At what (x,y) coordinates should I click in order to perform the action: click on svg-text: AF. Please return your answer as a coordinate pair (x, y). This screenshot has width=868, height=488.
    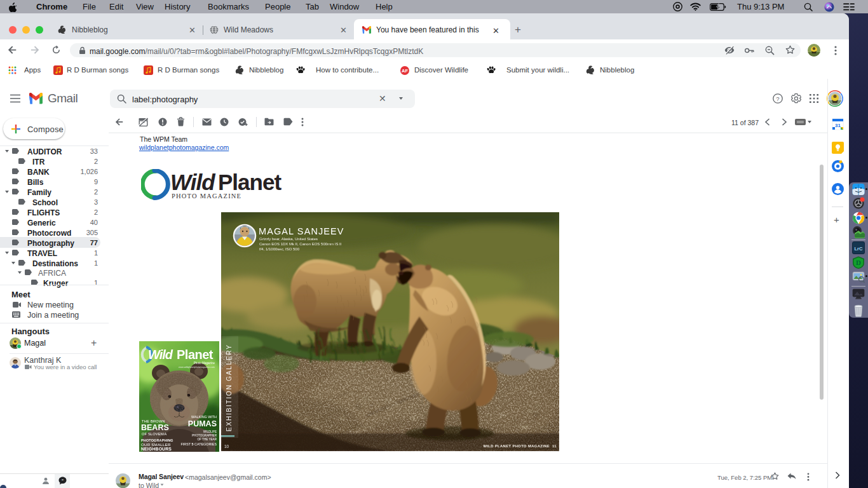
    Looking at the image, I should click on (405, 71).